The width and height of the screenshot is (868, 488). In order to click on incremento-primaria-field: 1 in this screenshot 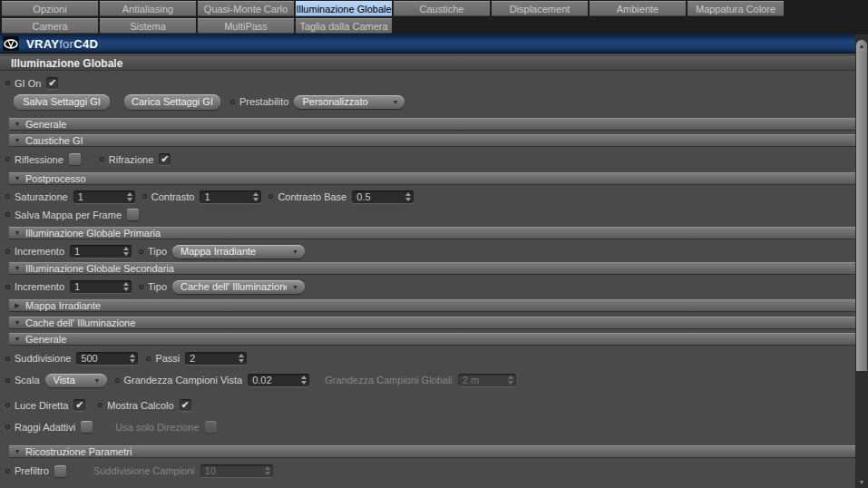, I will do `click(101, 251)`.